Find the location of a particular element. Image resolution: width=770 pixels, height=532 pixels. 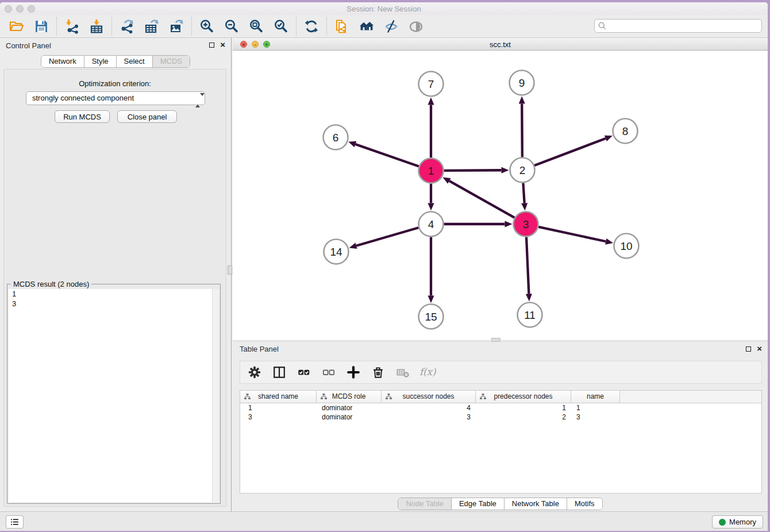

zoom-out-button is located at coordinates (232, 26).